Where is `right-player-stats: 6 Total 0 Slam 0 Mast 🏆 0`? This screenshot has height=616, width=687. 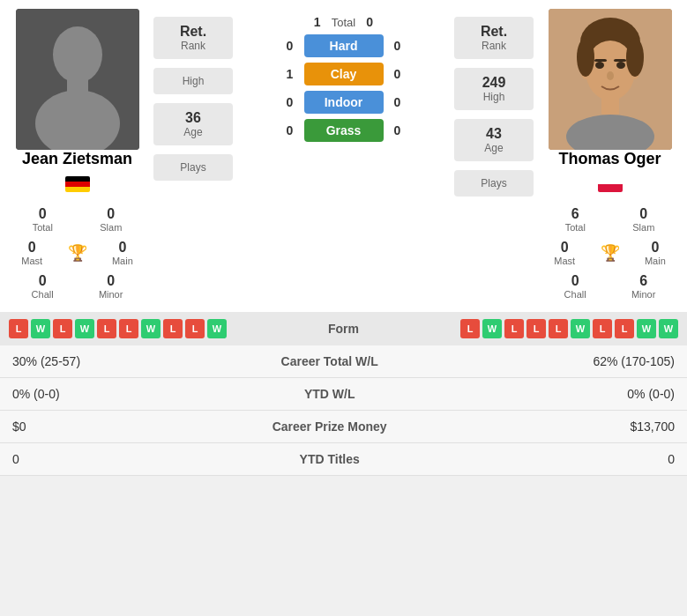 right-player-stats: 6 Total 0 Slam 0 Mast 🏆 0 is located at coordinates (610, 253).